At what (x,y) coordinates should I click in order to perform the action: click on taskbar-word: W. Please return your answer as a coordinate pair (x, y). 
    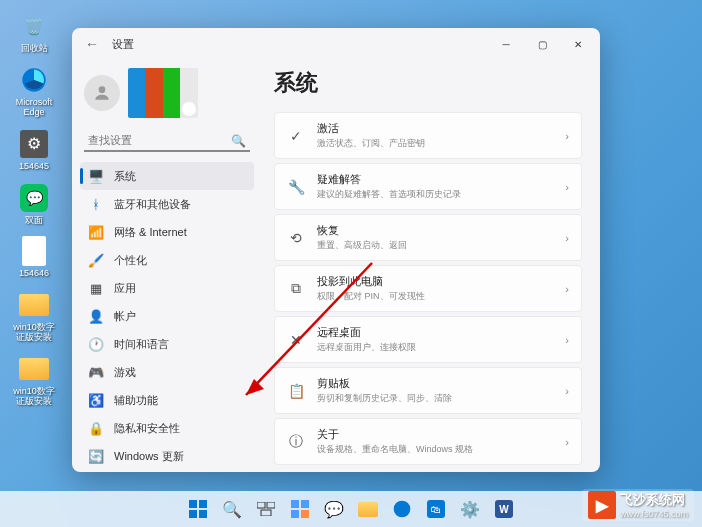
    Looking at the image, I should click on (504, 509).